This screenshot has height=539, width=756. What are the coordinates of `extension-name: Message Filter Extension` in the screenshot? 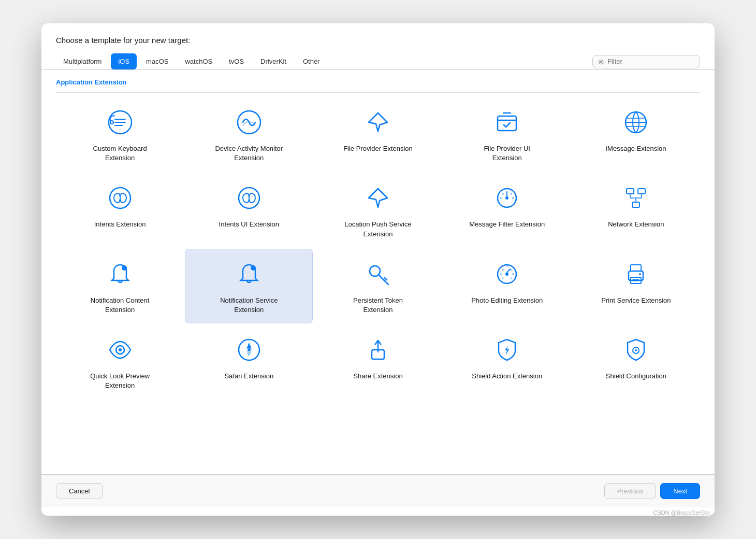 It's located at (507, 224).